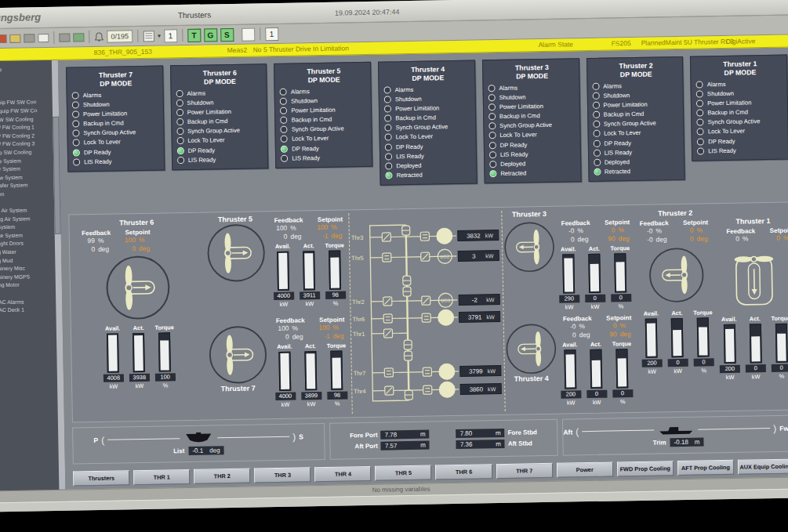 This screenshot has width=788, height=532. Describe the element at coordinates (742, 141) in the screenshot. I see `dp-status-item: DP Ready` at that location.